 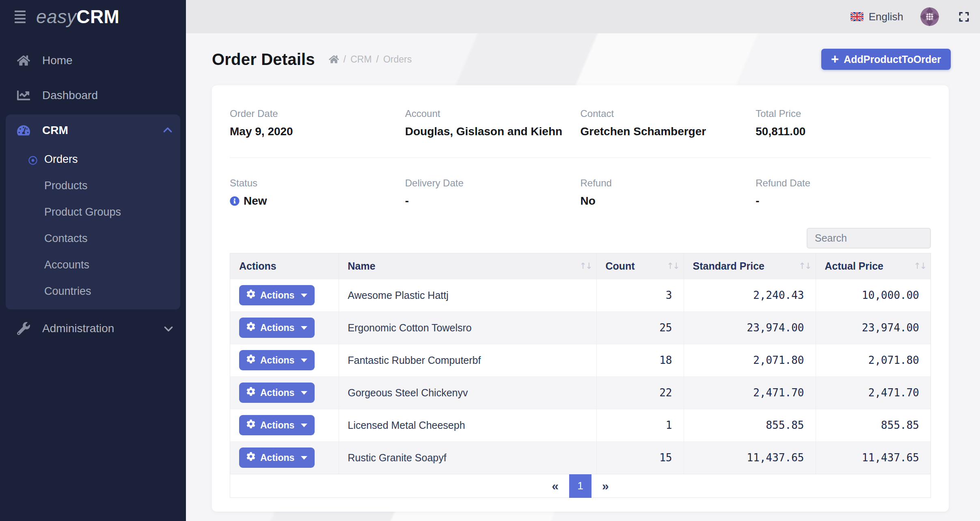 I want to click on field-value-text: 50,811.00, so click(x=780, y=132).